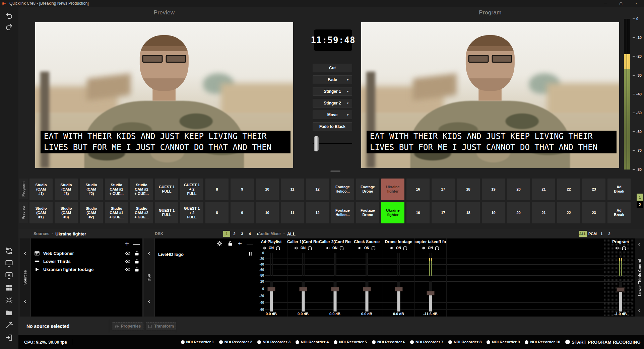 The image size is (644, 349). Describe the element at coordinates (9, 275) in the screenshot. I see `screen-share-icon` at that location.